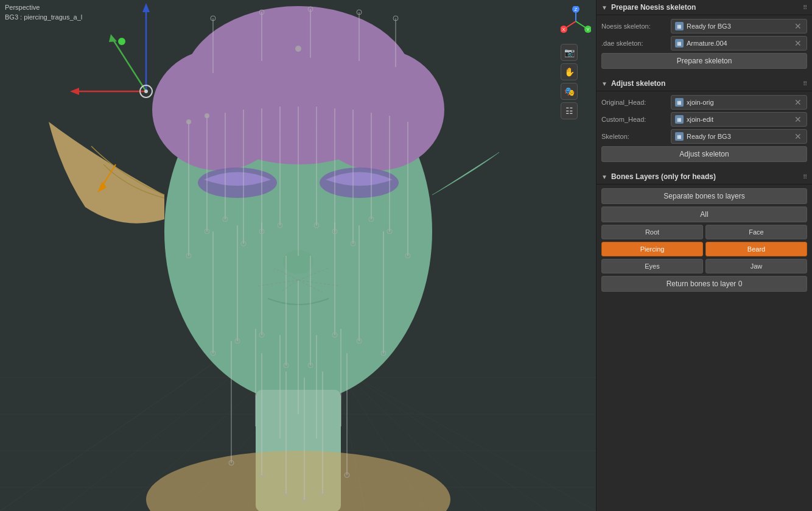  Describe the element at coordinates (704, 214) in the screenshot. I see `all-btn: All` at that location.